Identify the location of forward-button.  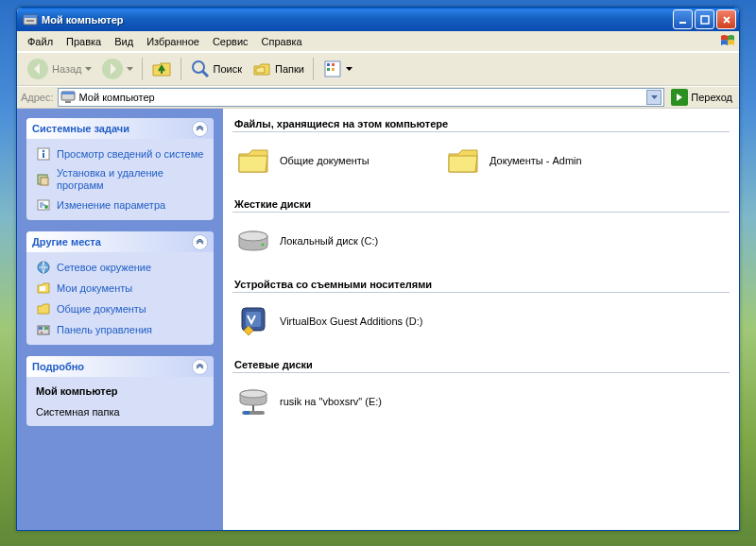
(117, 69).